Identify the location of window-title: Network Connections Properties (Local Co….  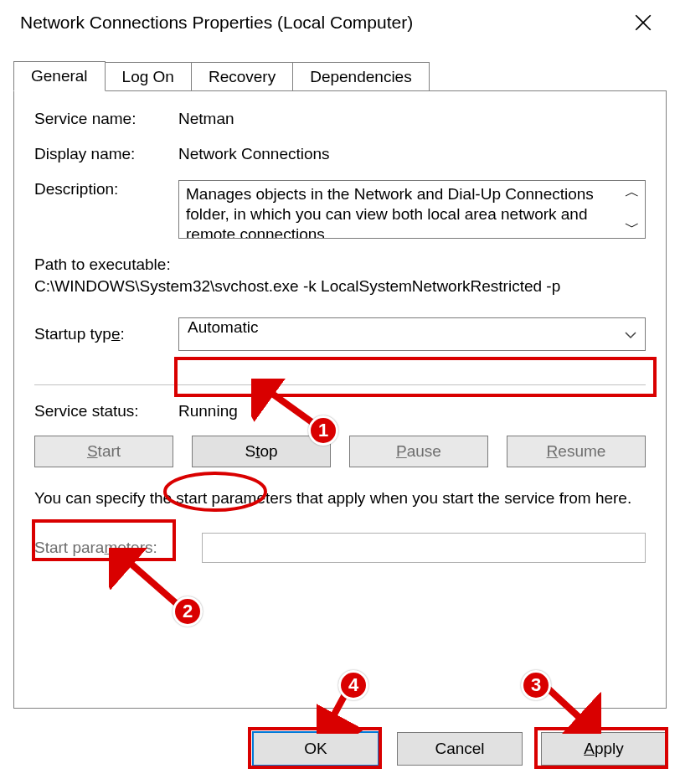
(216, 23).